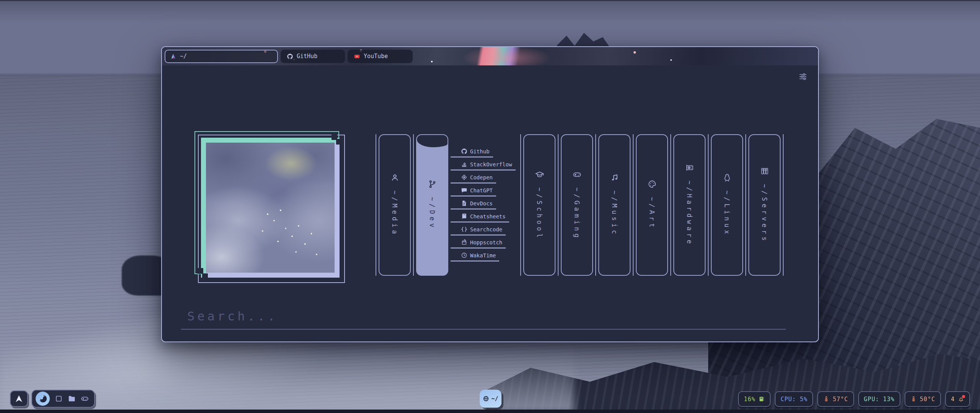 Image resolution: width=980 pixels, height=413 pixels. I want to click on tab-bar: ~/ GitHub YouTube, so click(490, 56).